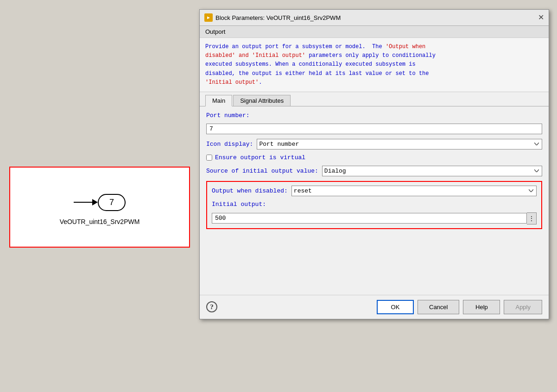 The height and width of the screenshot is (392, 557). Describe the element at coordinates (374, 129) in the screenshot. I see `port-number-input-row` at that location.